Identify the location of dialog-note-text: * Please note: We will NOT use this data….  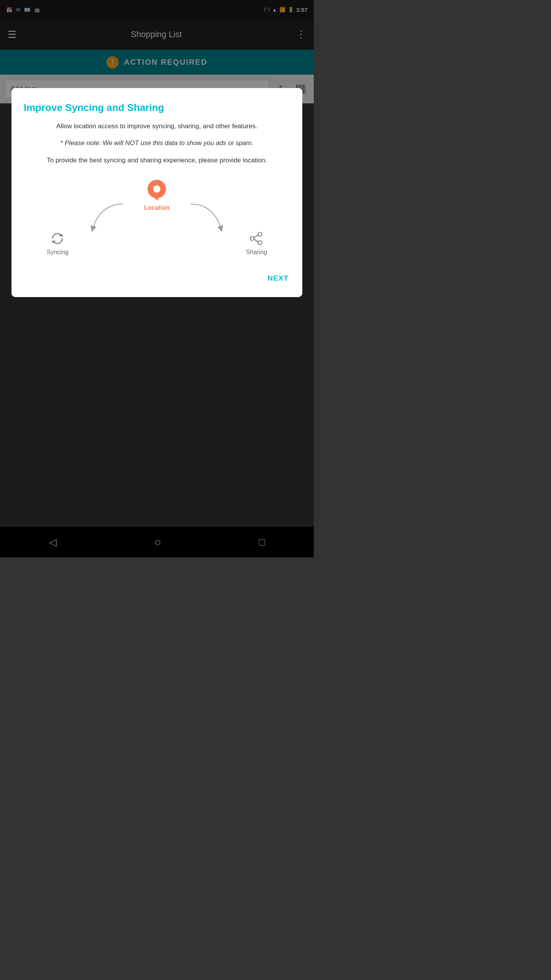
(157, 143).